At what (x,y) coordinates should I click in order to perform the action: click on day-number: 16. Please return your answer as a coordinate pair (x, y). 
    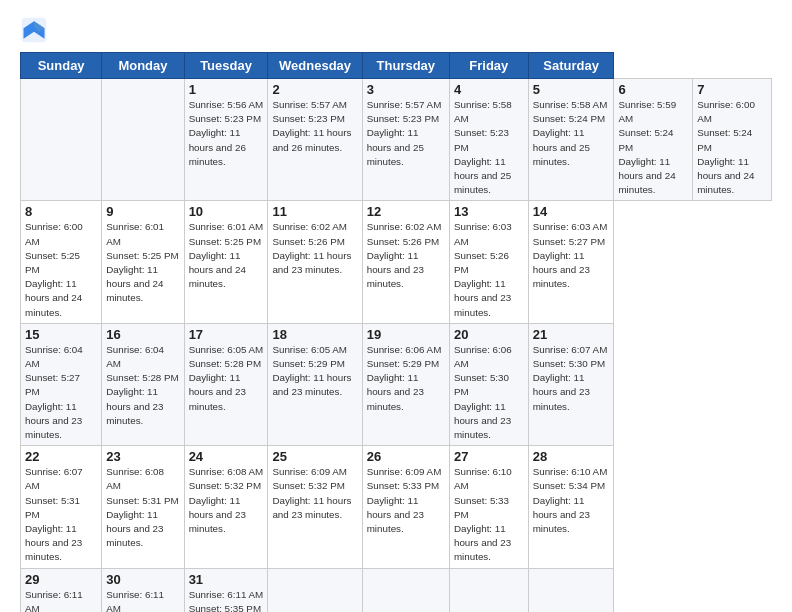
    Looking at the image, I should click on (142, 334).